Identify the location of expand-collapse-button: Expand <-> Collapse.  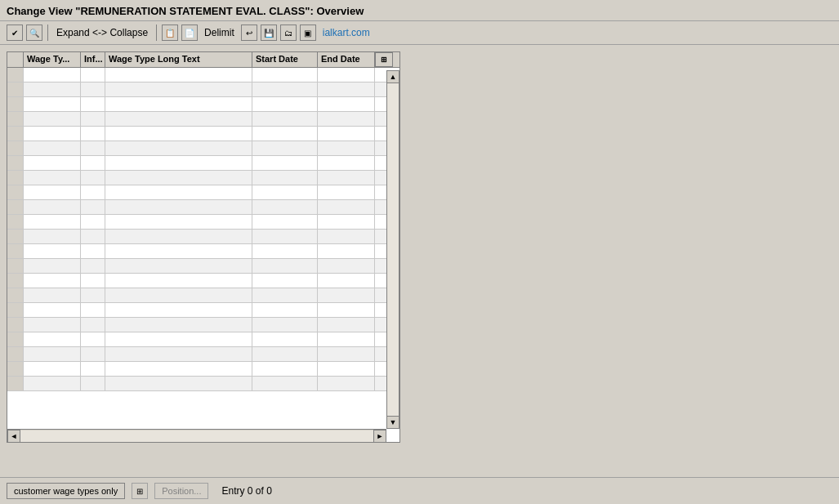
(102, 33).